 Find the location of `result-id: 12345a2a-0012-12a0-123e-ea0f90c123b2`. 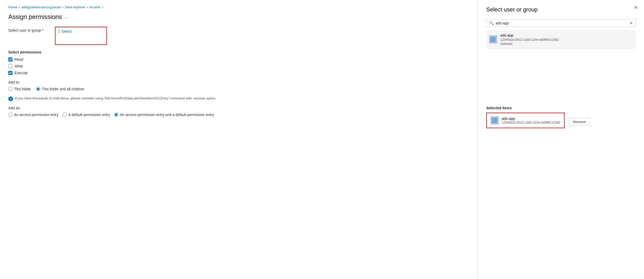

result-id: 12345a2a-0012-12a0-123e-ea0f90c123b2 is located at coordinates (530, 40).